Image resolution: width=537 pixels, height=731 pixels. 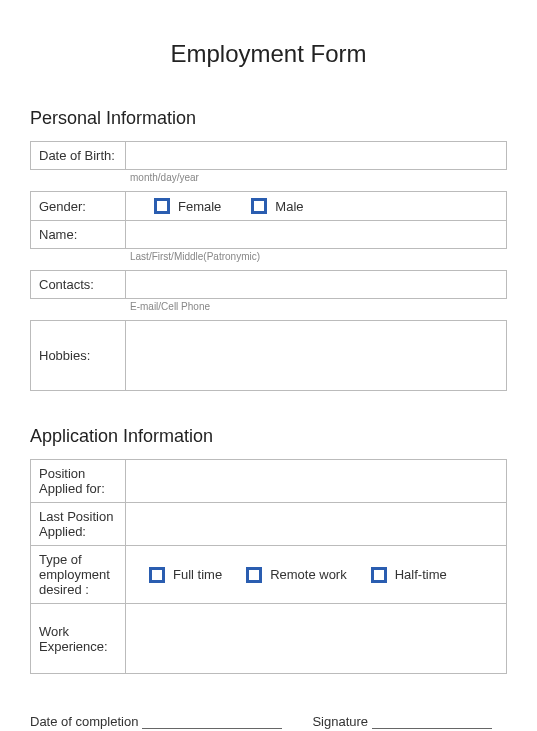 What do you see at coordinates (78, 206) in the screenshot?
I see `gender-label: Gender:` at bounding box center [78, 206].